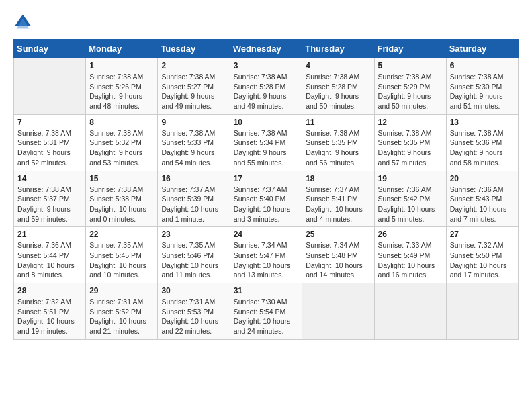 Image resolution: width=532 pixels, height=411 pixels. What do you see at coordinates (122, 66) in the screenshot?
I see `day-number: 1` at bounding box center [122, 66].